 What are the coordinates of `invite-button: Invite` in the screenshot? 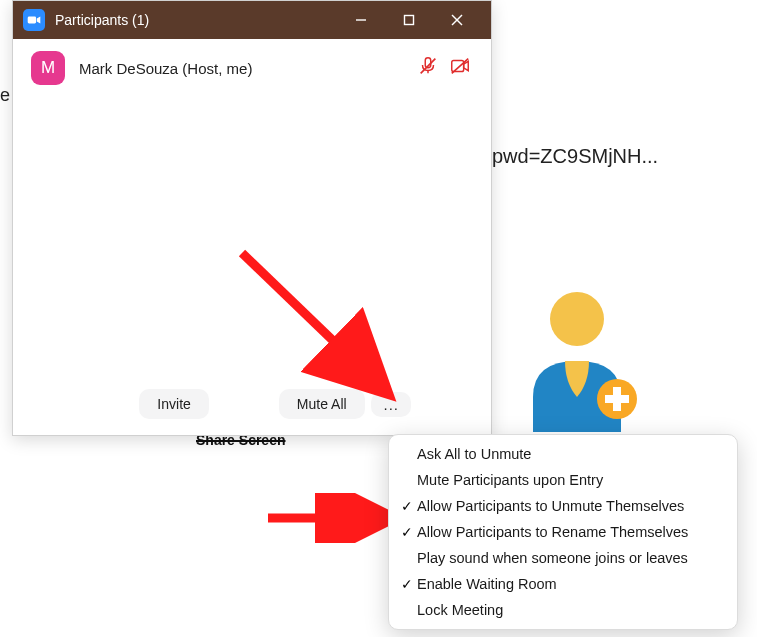 It's located at (174, 404).